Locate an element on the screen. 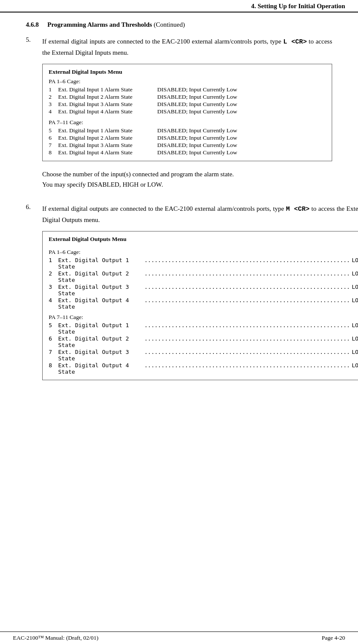 This screenshot has width=358, height=644. list-item: 5Ext. Digital Output 1 State............… is located at coordinates (203, 328).